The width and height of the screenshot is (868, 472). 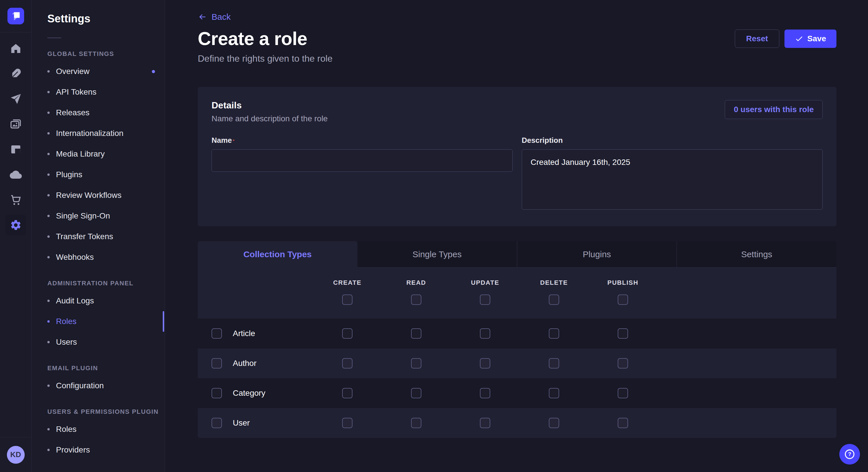 What do you see at coordinates (673, 180) in the screenshot?
I see `description-textarea: Created January 16th, 2025` at bounding box center [673, 180].